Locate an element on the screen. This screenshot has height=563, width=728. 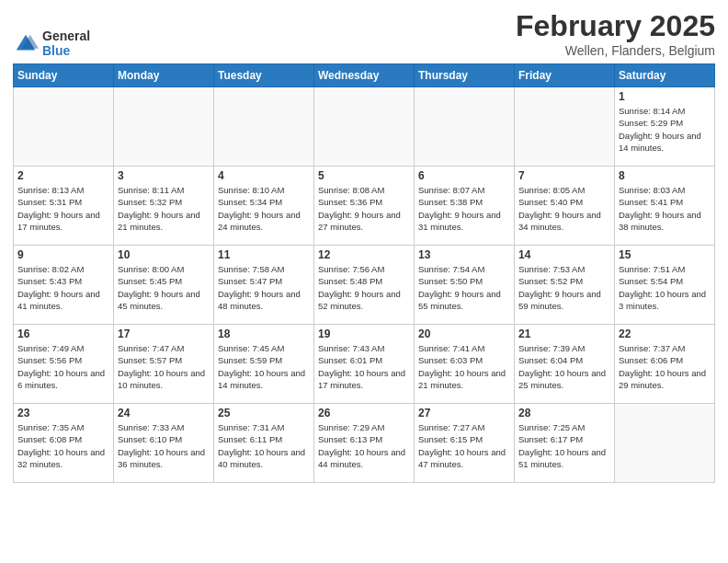
day-number: 8 is located at coordinates (665, 176).